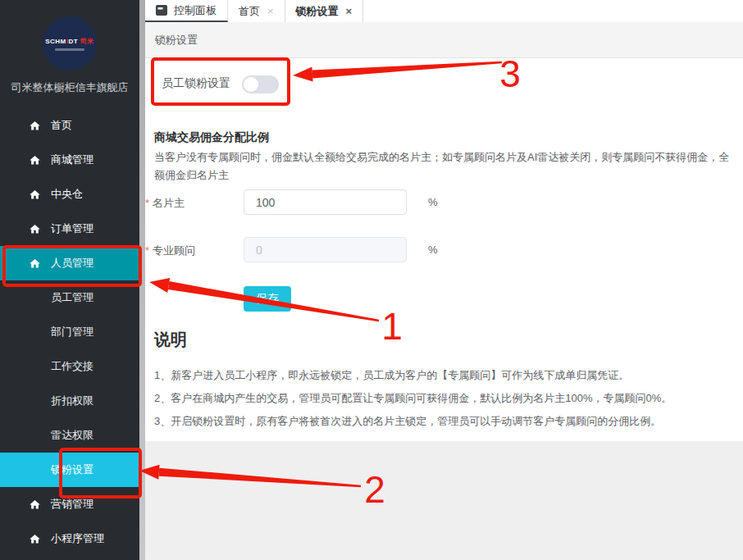  What do you see at coordinates (196, 84) in the screenshot?
I see `staff-fanlock-toggle-label: 员工锁粉设置` at bounding box center [196, 84].